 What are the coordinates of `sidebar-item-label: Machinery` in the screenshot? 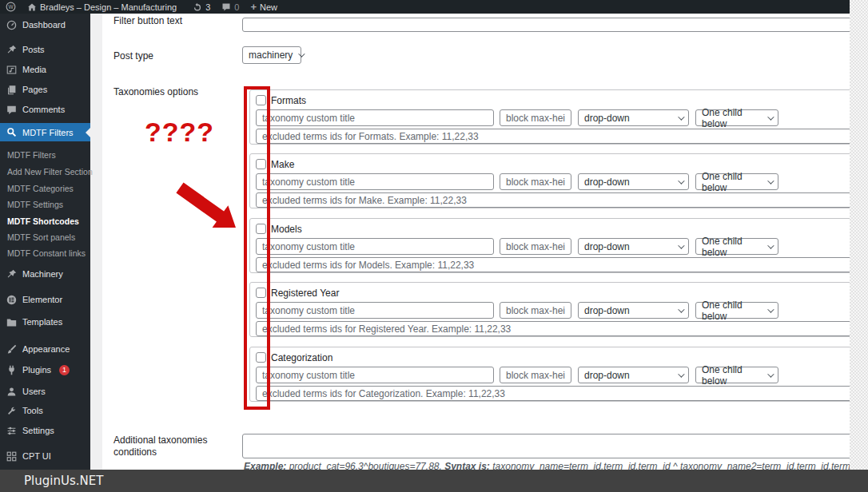 It's located at (43, 274).